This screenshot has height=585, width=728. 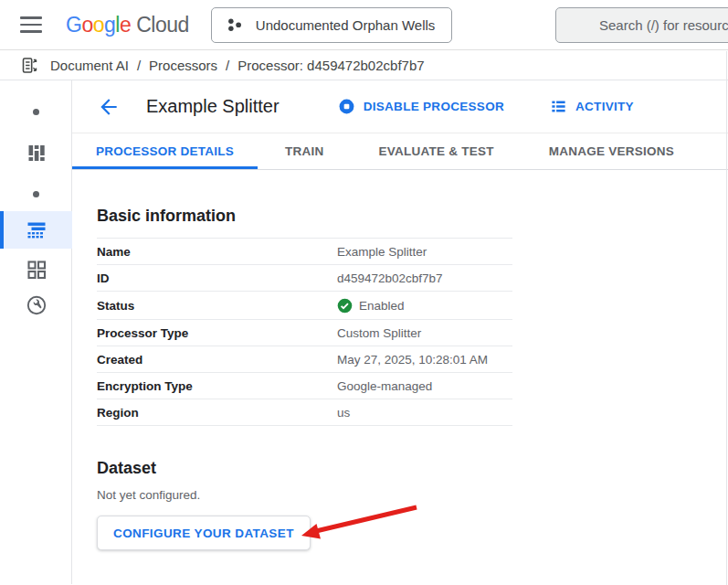 What do you see at coordinates (331, 66) in the screenshot?
I see `breadcrumb-item-processor-id: Processor: d459472b02cbf7b7` at bounding box center [331, 66].